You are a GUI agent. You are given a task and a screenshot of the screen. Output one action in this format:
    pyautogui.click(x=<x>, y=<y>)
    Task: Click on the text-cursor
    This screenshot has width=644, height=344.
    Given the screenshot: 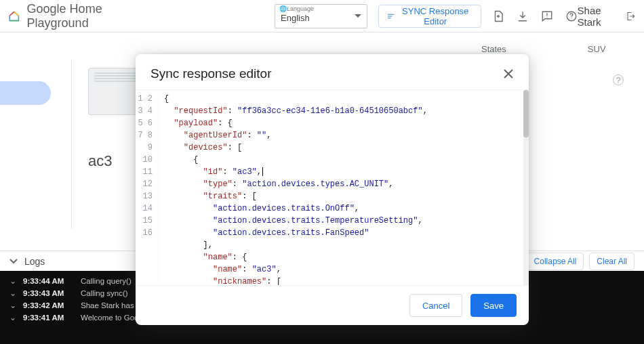 What is the action you would take?
    pyautogui.click(x=263, y=172)
    